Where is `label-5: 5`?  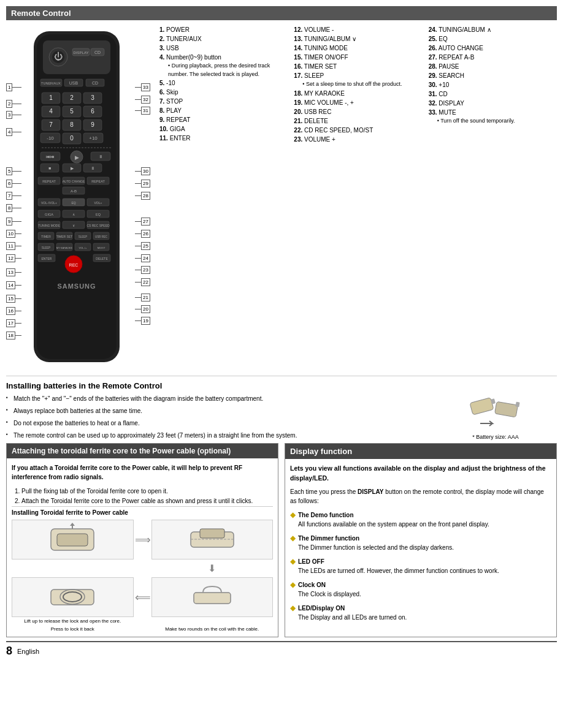 label-5: 5 is located at coordinates (13, 172).